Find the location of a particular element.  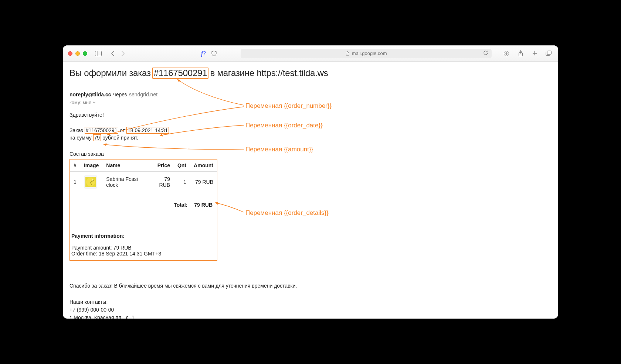

sidebar-toggle-icon is located at coordinates (98, 54).